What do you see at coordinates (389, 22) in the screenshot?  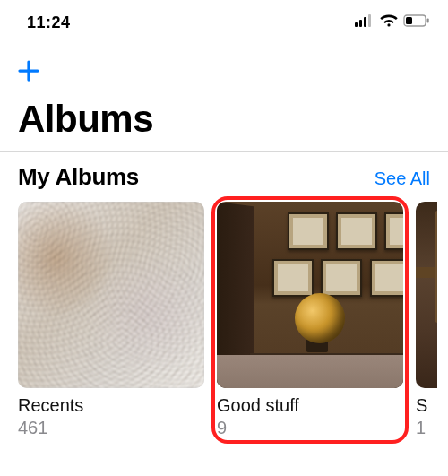 I see `wifi-icon` at bounding box center [389, 22].